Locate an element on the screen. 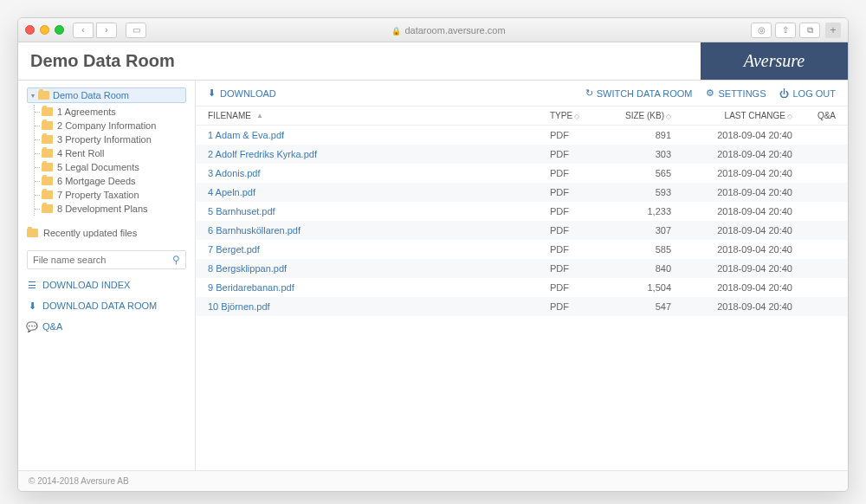 The width and height of the screenshot is (866, 504). tree-item: 4 Rent Roll is located at coordinates (111, 153).